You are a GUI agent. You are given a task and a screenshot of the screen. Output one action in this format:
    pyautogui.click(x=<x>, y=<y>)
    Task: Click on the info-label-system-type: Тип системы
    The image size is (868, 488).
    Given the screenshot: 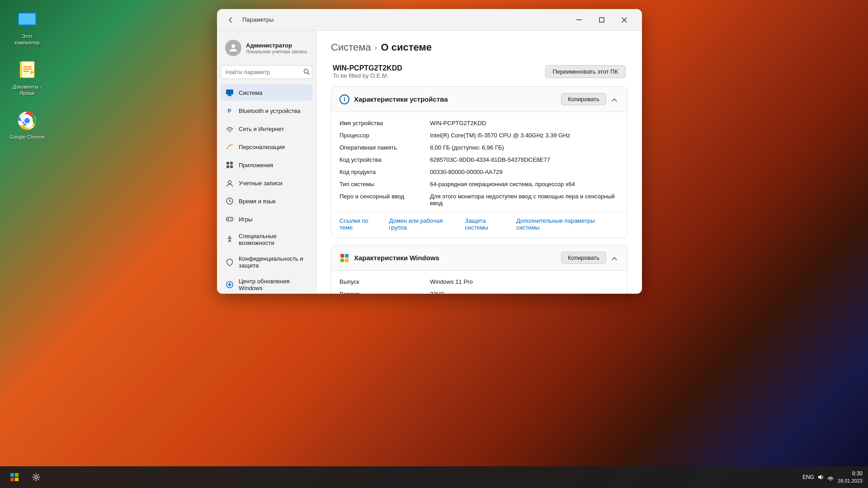 What is the action you would take?
    pyautogui.click(x=385, y=184)
    